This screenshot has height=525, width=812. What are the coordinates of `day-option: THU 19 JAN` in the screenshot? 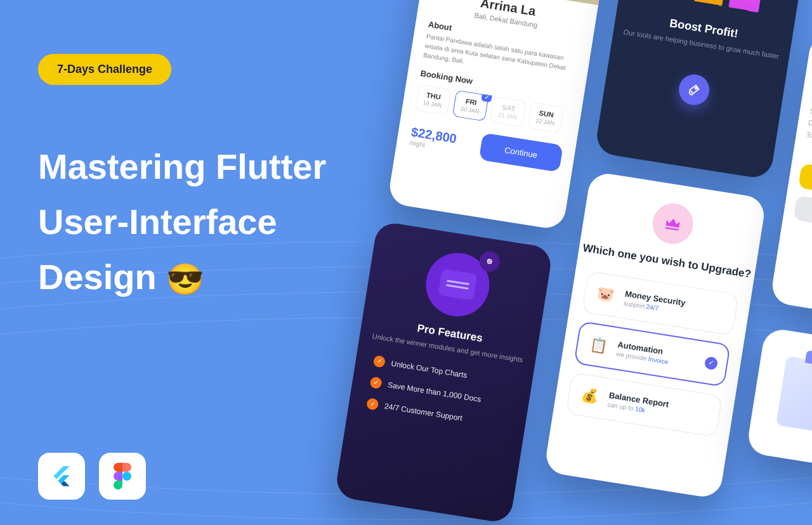 It's located at (433, 100).